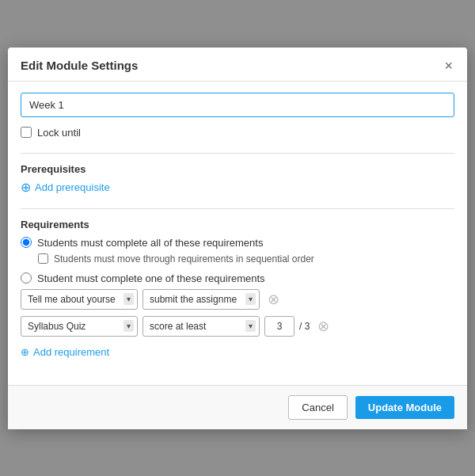 This screenshot has width=475, height=476. I want to click on radio-one-label: Student must complete one of these requi…, so click(151, 279).